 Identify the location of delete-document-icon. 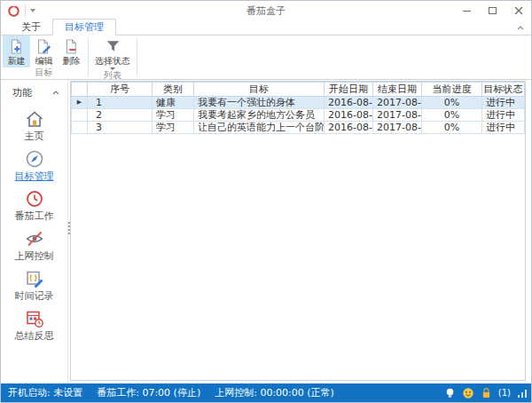
(71, 46).